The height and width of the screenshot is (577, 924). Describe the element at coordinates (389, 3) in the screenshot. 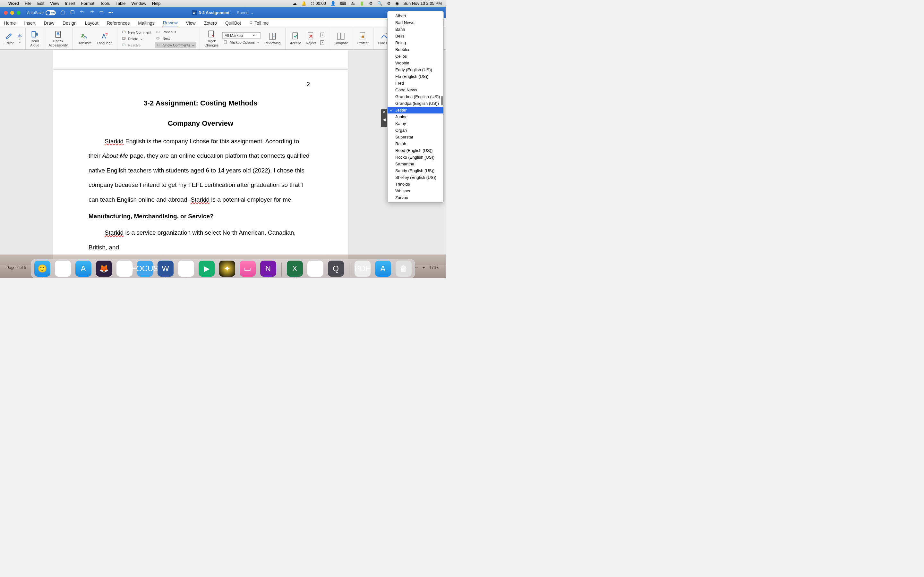

I see `control-center-icon: ⚙` at that location.